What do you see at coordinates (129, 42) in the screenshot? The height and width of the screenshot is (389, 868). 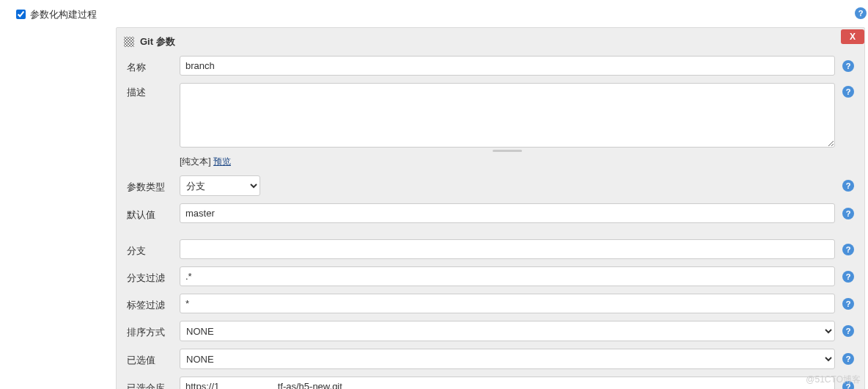 I see `drag-handle-icon` at bounding box center [129, 42].